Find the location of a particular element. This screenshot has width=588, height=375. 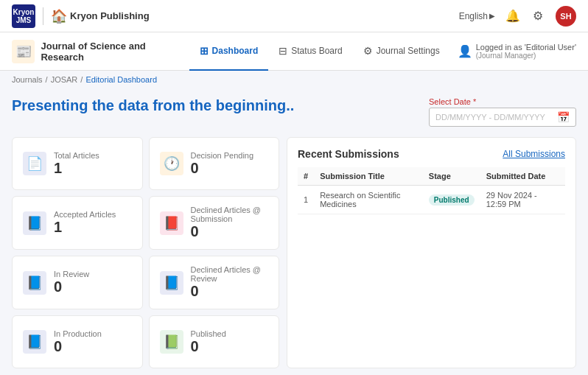

stat-declined-review: 📘 Declined Articles @Review 0 is located at coordinates (214, 283).